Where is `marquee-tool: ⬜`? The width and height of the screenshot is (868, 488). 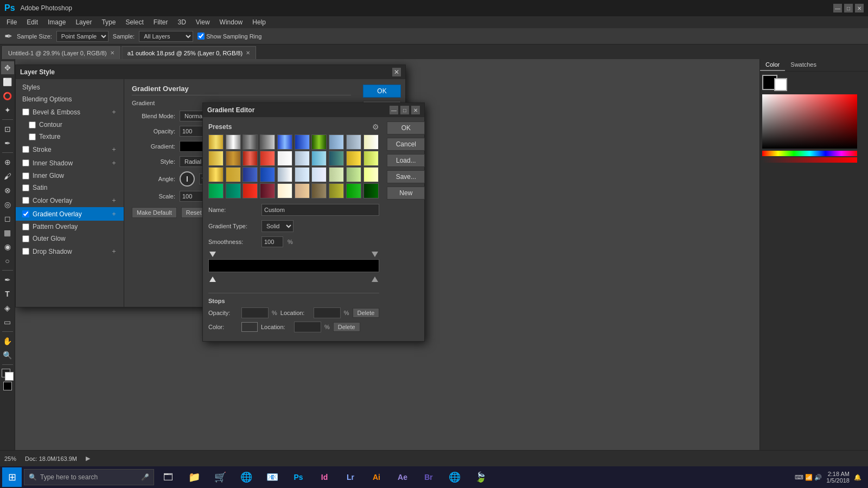
marquee-tool: ⬜ is located at coordinates (8, 82).